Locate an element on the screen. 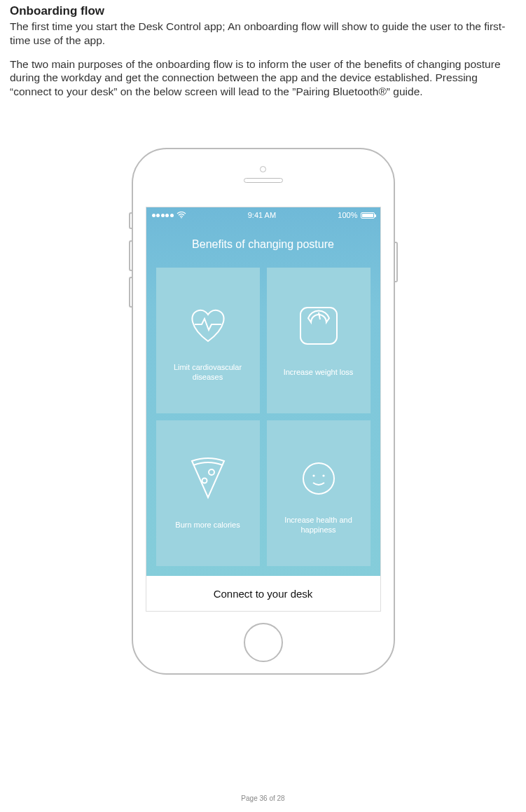 Image resolution: width=526 pixels, height=812 pixels. tile-calories: Burn more calories is located at coordinates (208, 493).